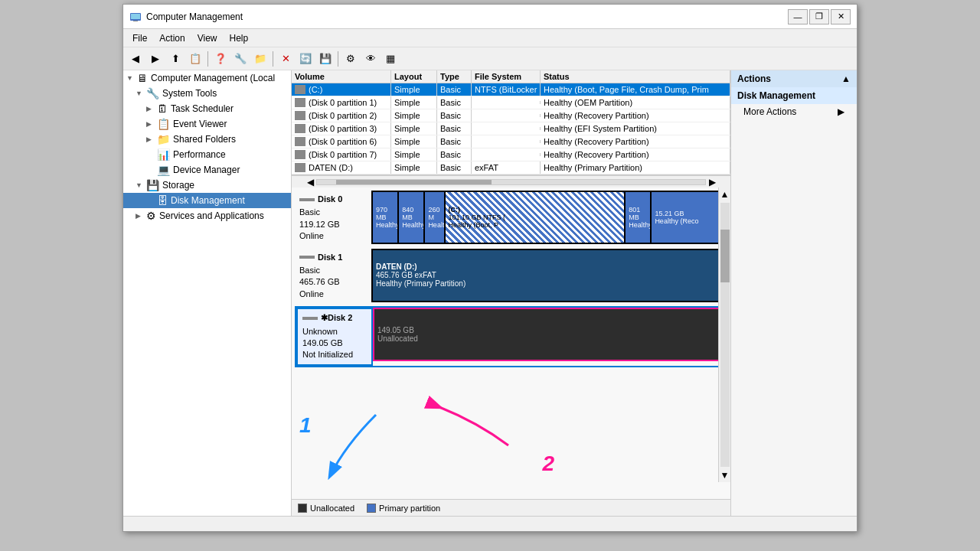  I want to click on disk-icon: 🗄, so click(162, 201).